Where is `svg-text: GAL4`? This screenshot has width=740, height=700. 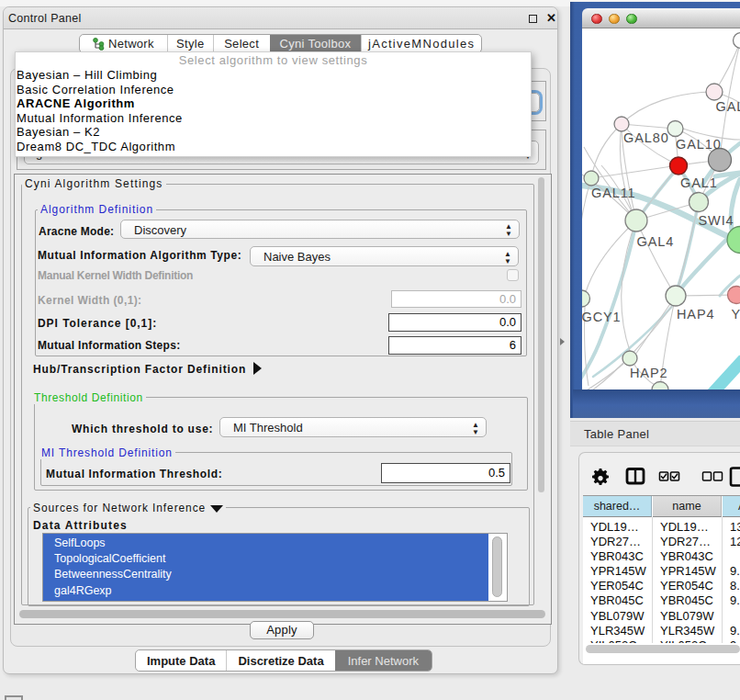
svg-text: GAL4 is located at coordinates (656, 242).